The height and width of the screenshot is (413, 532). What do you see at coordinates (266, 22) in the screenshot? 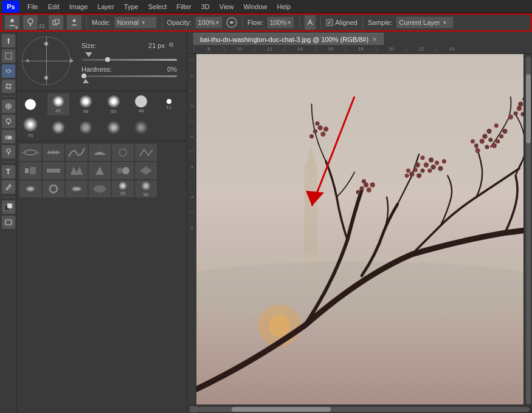
I see `options-bar: ▼ 21 Mode: Normal ▼ Opacity: 100% ▼` at bounding box center [266, 22].